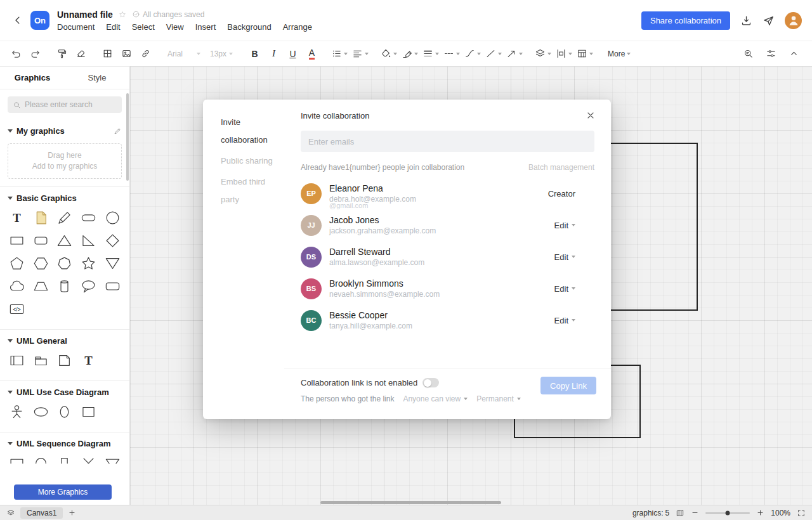 Image resolution: width=812 pixels, height=520 pixels. What do you see at coordinates (431, 383) in the screenshot?
I see `collaboration-link-toggle` at bounding box center [431, 383].